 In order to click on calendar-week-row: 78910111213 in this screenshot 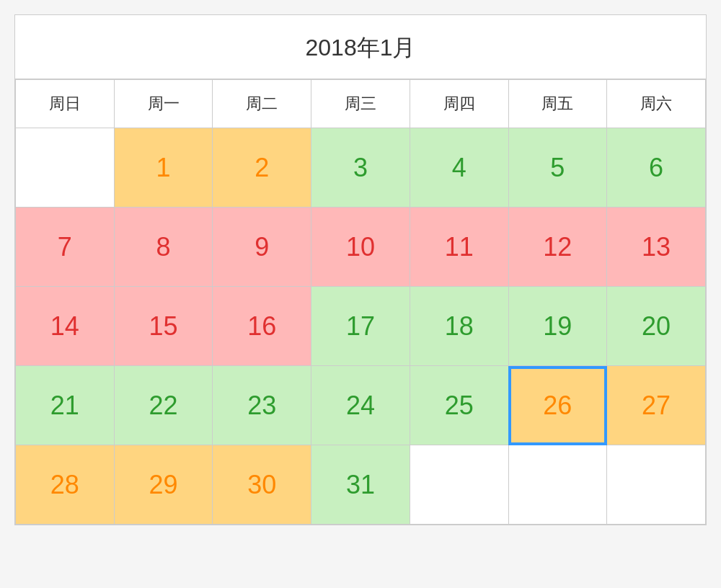, I will do `click(360, 247)`.